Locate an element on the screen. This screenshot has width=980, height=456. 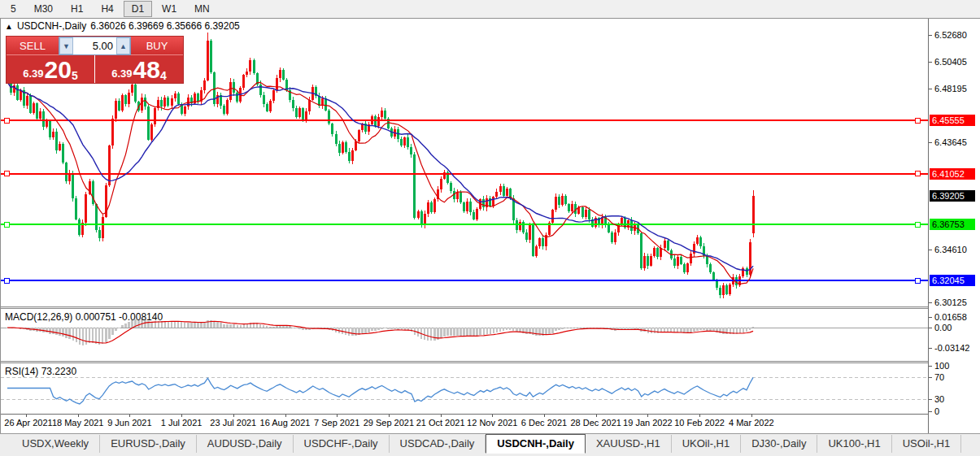
price-axis-tick: 6.43645 is located at coordinates (951, 142).